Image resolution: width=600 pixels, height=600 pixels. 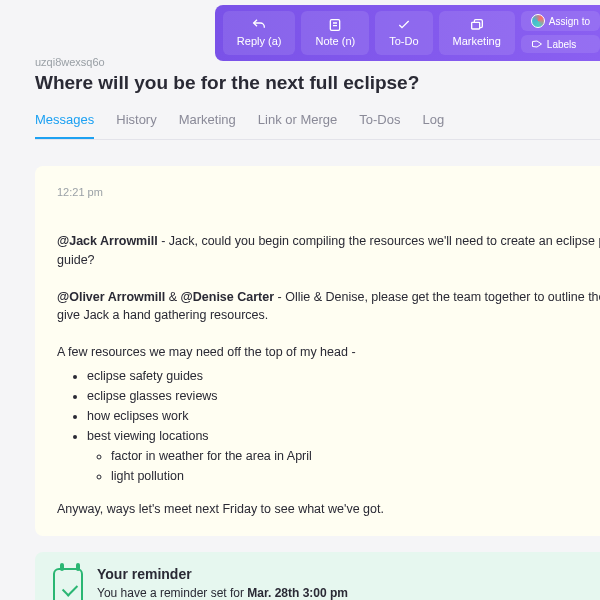 What do you see at coordinates (344, 396) in the screenshot?
I see `resource-item: eclipse glasses reviews` at bounding box center [344, 396].